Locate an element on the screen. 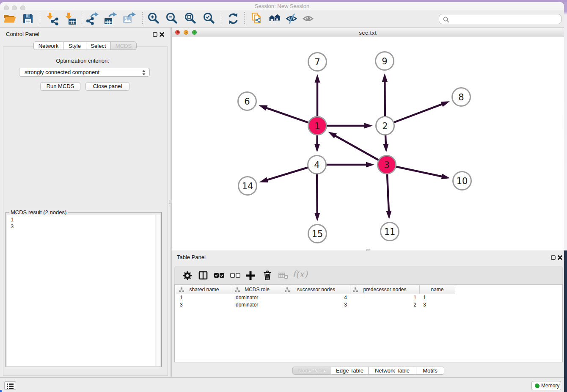  table-panel-close-icon is located at coordinates (560, 257).